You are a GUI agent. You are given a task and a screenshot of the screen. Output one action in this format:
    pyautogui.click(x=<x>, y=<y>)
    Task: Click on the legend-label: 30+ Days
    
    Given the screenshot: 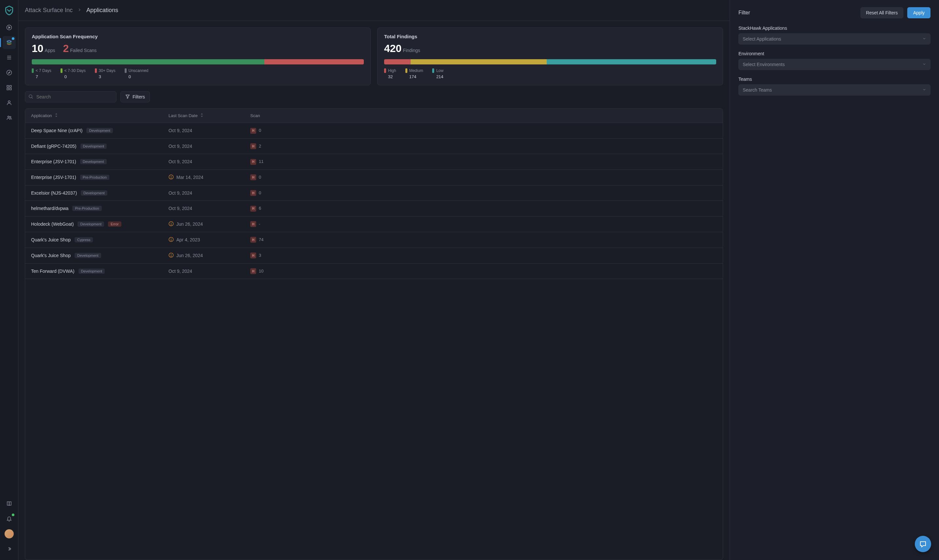 What is the action you would take?
    pyautogui.click(x=107, y=71)
    